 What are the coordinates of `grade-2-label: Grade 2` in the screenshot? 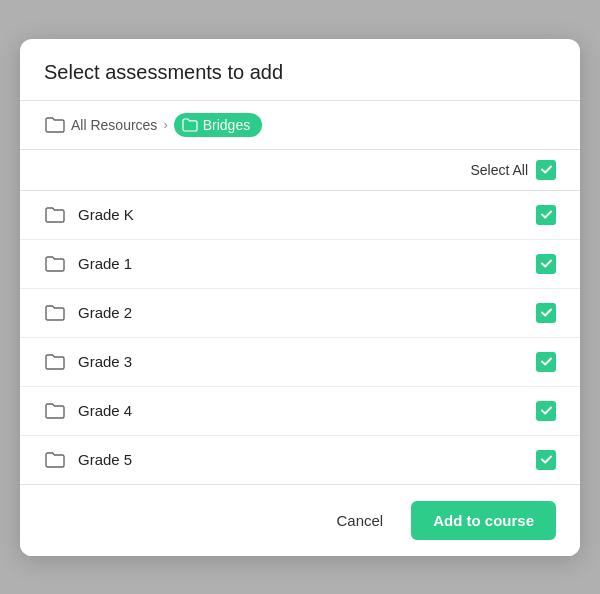 It's located at (105, 312).